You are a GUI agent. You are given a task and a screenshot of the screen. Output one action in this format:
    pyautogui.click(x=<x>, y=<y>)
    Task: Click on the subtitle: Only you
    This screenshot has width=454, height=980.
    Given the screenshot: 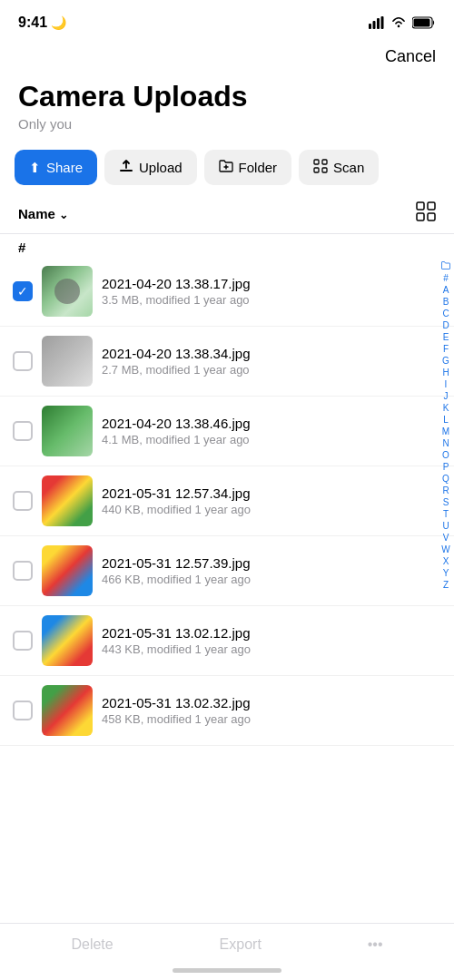 What is the action you would take?
    pyautogui.click(x=227, y=123)
    